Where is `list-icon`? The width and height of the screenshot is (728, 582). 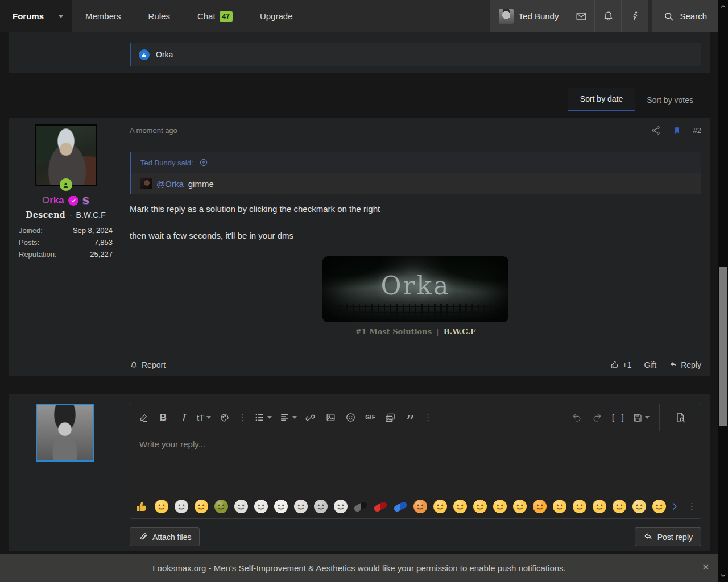 list-icon is located at coordinates (263, 418).